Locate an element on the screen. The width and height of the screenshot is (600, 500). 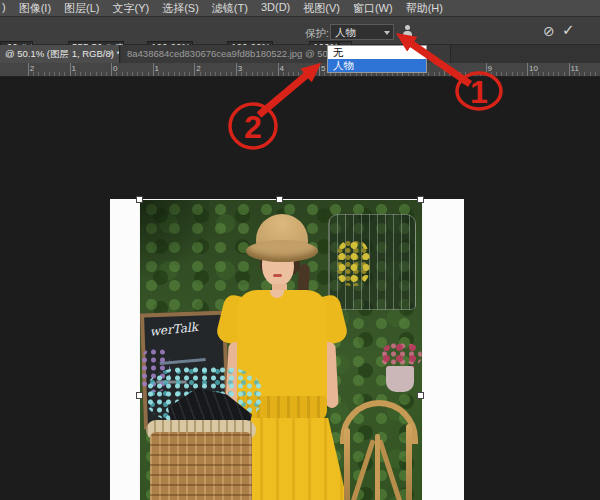
menu-item: 文字(Y) is located at coordinates (132, 8).